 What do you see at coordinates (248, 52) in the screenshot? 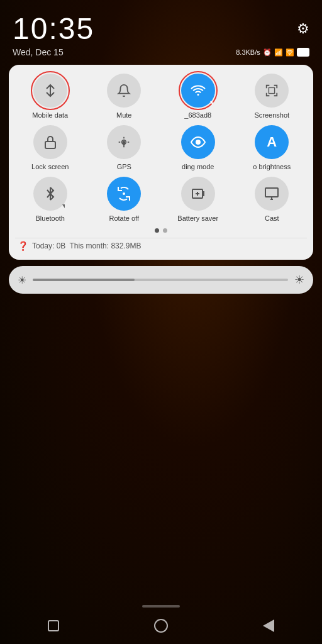
I see `network-speed: 8.3KB/s` at bounding box center [248, 52].